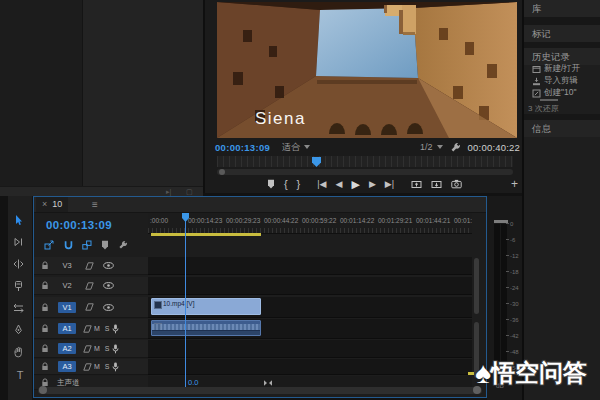 This screenshot has height=400, width=600. What do you see at coordinates (566, 81) in the screenshot?
I see `history-item-import: 导入剪辑` at bounding box center [566, 81].